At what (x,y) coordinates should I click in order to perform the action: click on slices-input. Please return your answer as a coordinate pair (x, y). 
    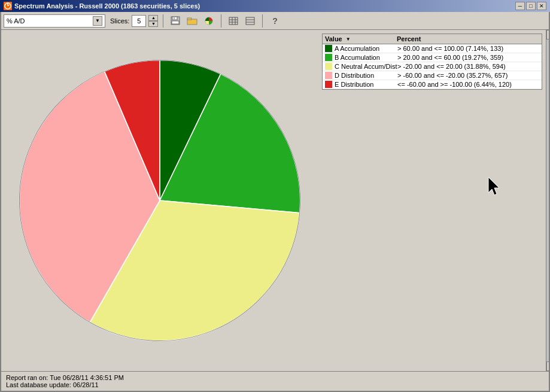
    Looking at the image, I should click on (139, 21).